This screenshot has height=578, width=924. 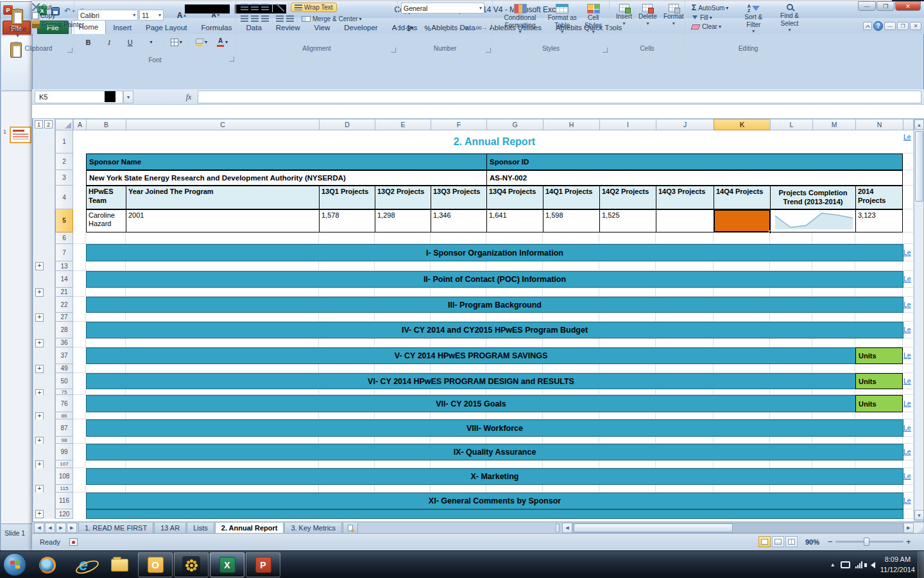 I want to click on table-header-cell: 13Q3 Projects, so click(x=459, y=198).